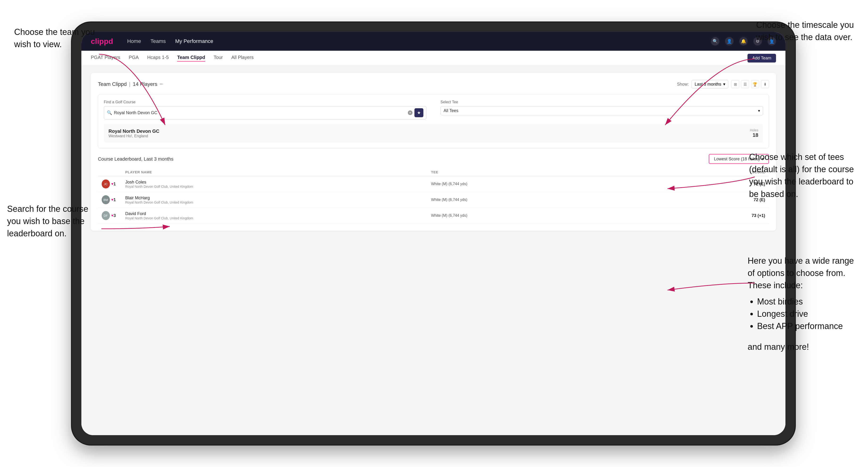 The height and width of the screenshot is (467, 868). I want to click on player-name: David Ford, so click(278, 214).